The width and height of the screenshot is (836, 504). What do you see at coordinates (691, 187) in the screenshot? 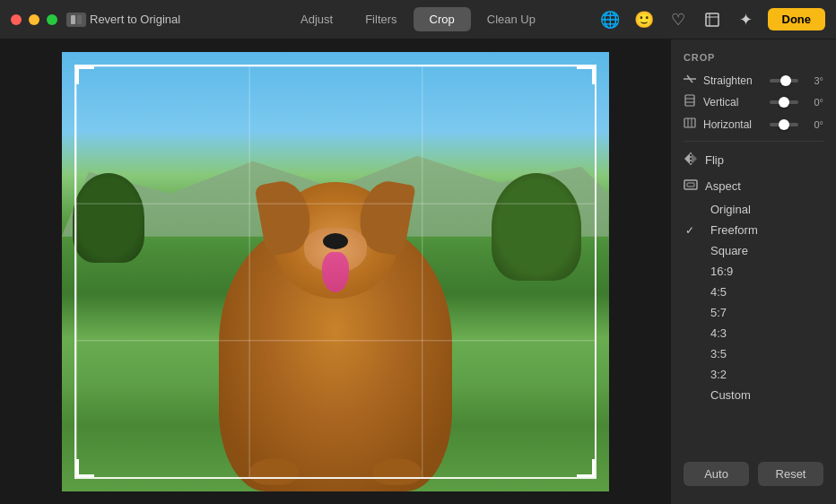
I see `aspect-icon` at bounding box center [691, 187].